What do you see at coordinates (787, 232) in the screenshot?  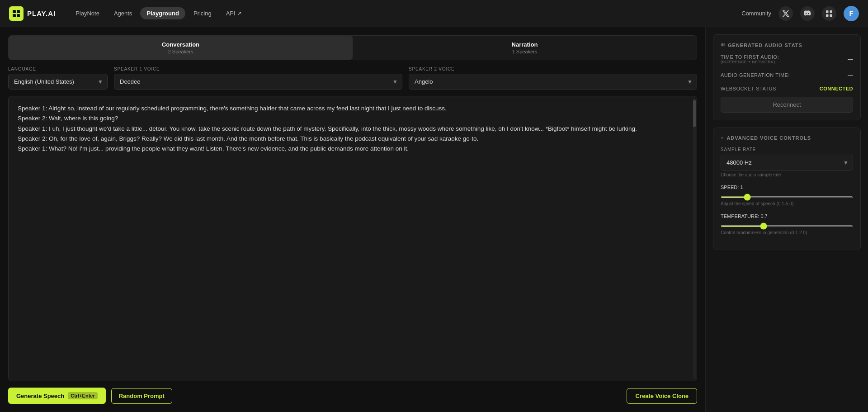 I see `temperature-desc: Control randomness in generation (0.1-2.…` at bounding box center [787, 232].